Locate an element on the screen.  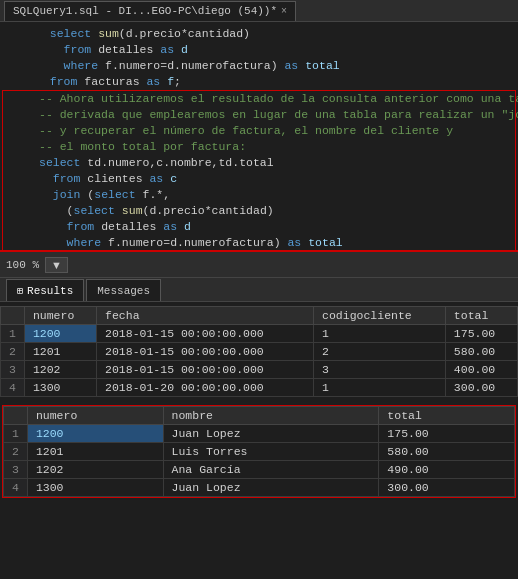
code-line: from facturas as f; is located at coordinates (259, 82).